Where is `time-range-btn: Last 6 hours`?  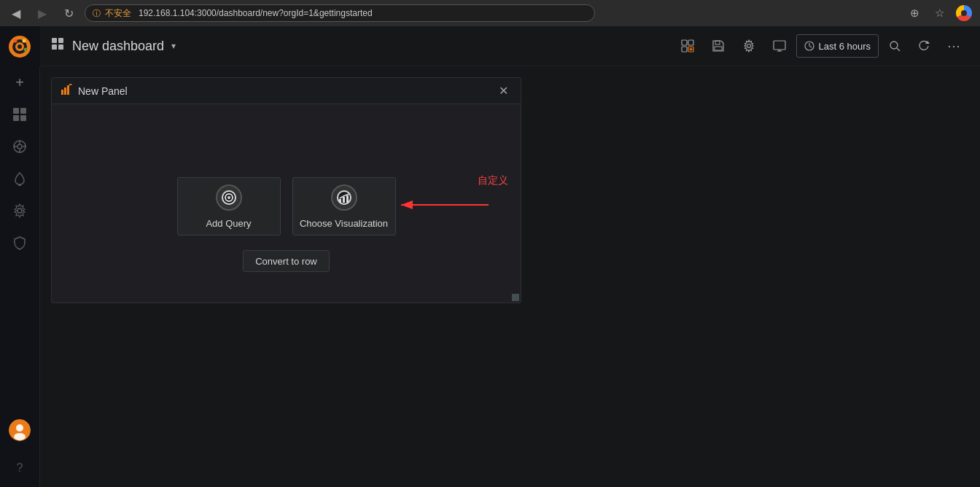 time-range-btn: Last 6 hours is located at coordinates (837, 46).